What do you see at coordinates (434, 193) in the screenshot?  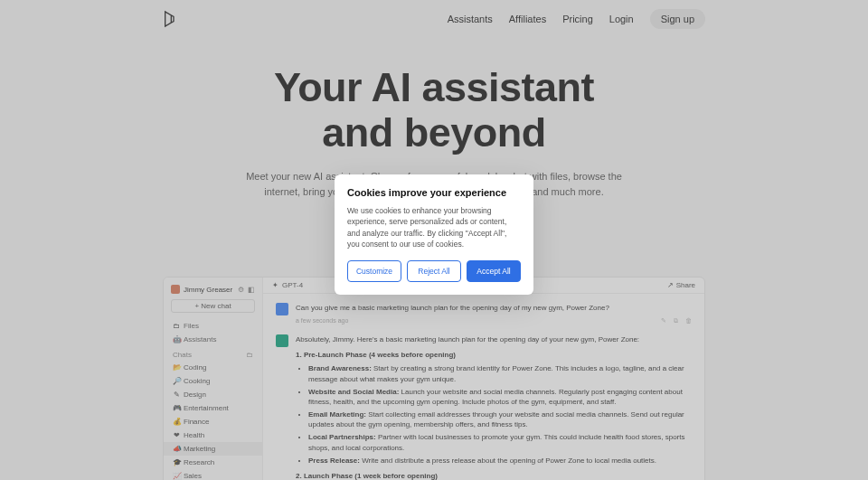 I see `cookie-title: Cookies improve your experience` at bounding box center [434, 193].